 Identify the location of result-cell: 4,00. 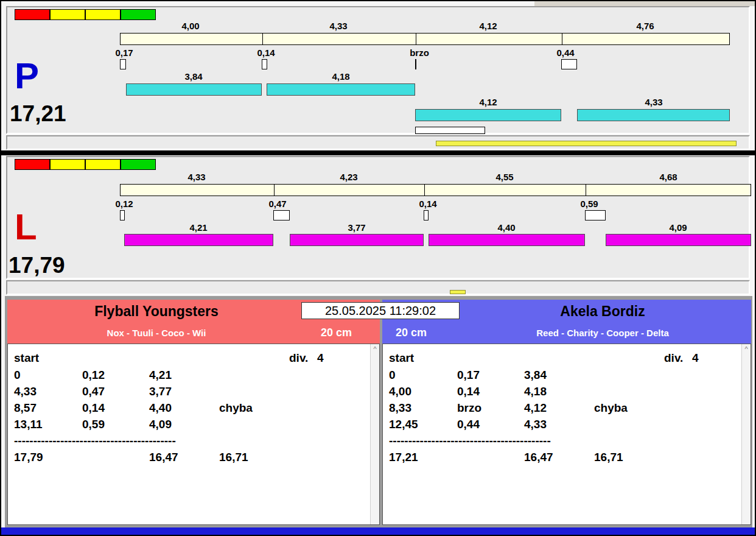
(423, 392).